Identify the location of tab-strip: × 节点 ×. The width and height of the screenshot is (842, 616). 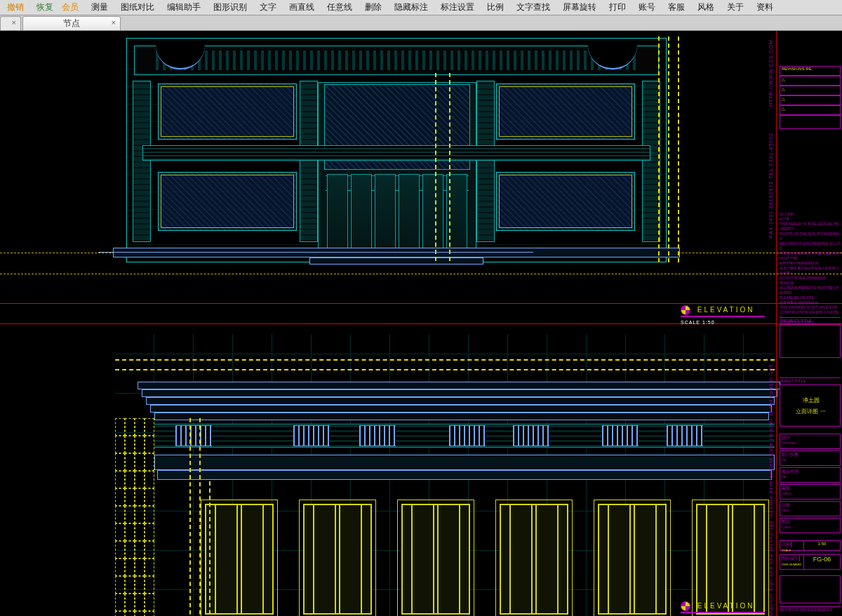
(421, 23).